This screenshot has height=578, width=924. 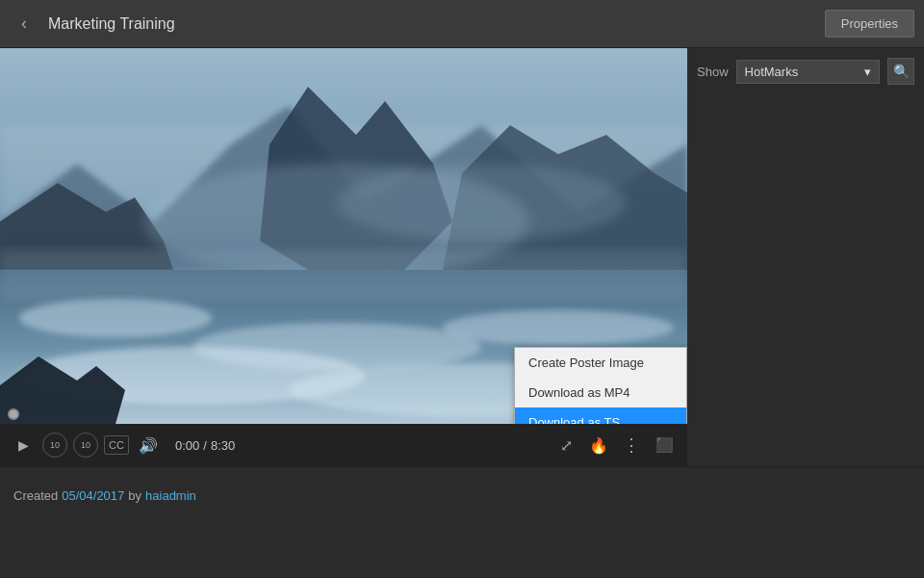 I want to click on search-icon: 🔍, so click(x=901, y=71).